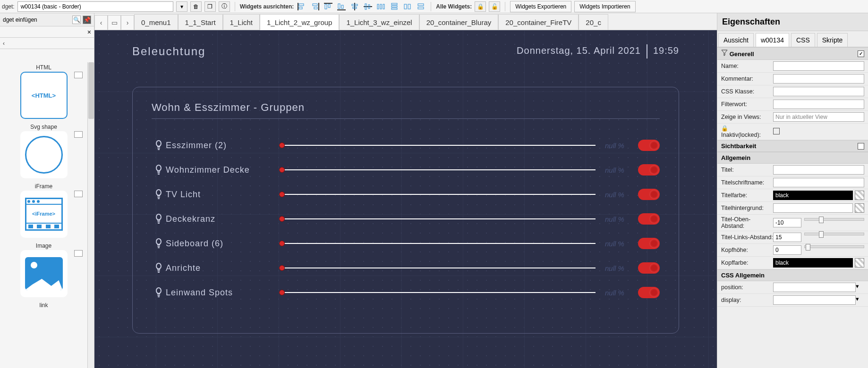 The height and width of the screenshot is (368, 868). Describe the element at coordinates (813, 208) in the screenshot. I see `titelhg-input` at that location.